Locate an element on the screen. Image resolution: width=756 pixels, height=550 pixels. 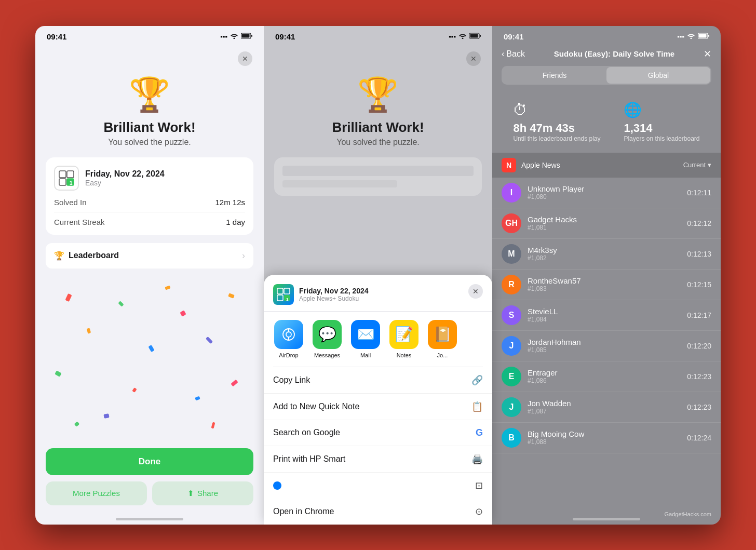
copy-link-label: Copy Link is located at coordinates (292, 380).